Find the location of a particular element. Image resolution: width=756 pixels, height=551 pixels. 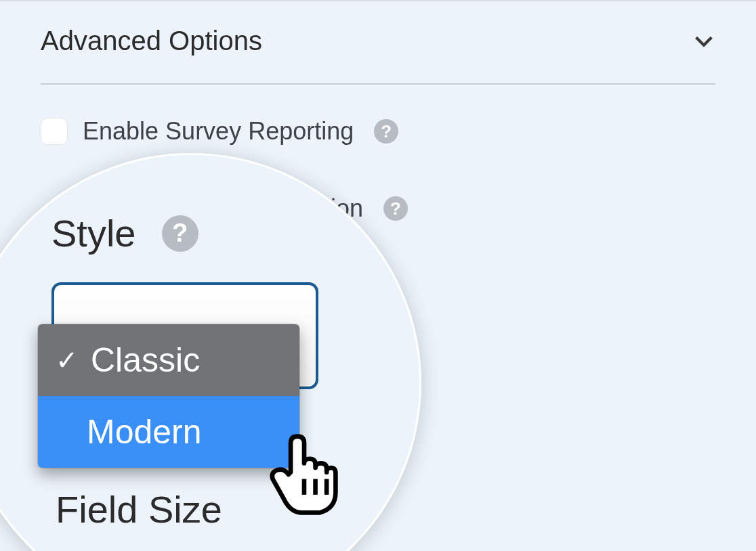

section-header: Advanced Options is located at coordinates (378, 56).